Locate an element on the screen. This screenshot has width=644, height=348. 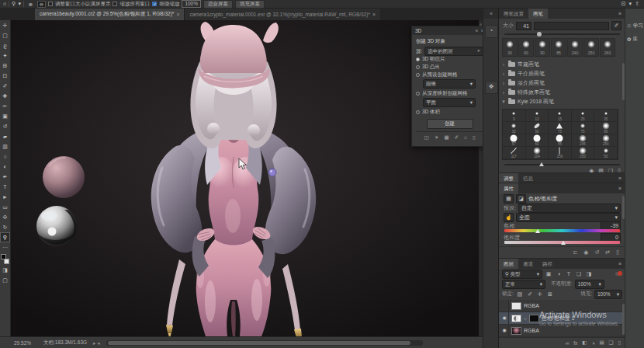
brush-size-field is located at coordinates (571, 26).